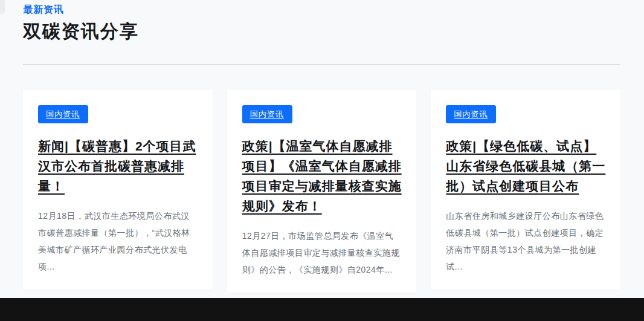 This screenshot has height=321, width=644. What do you see at coordinates (118, 241) in the screenshot?
I see `news-excerpt: 12月18日，武汉市生态环境局公布武汉市碳普惠减排量（第一批），“武汉格林美城市…` at bounding box center [118, 241].